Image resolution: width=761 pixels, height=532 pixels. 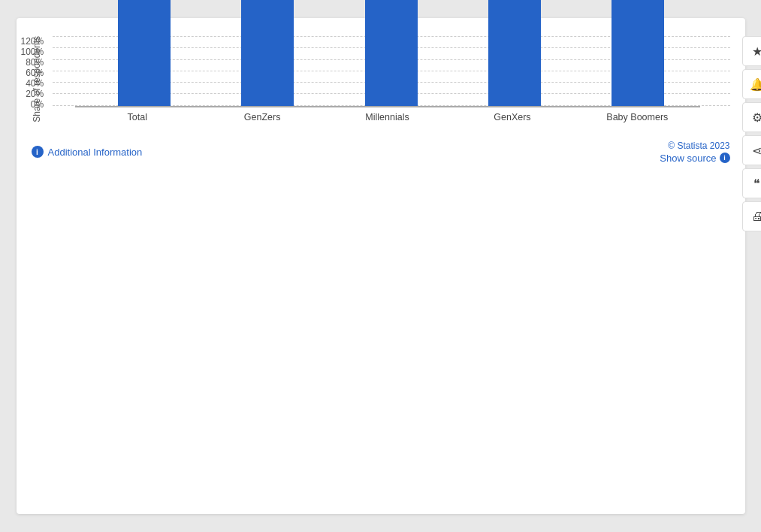 What do you see at coordinates (391, 71) in the screenshot?
I see `bars-container: 72%96%87%73%53%` at bounding box center [391, 71].